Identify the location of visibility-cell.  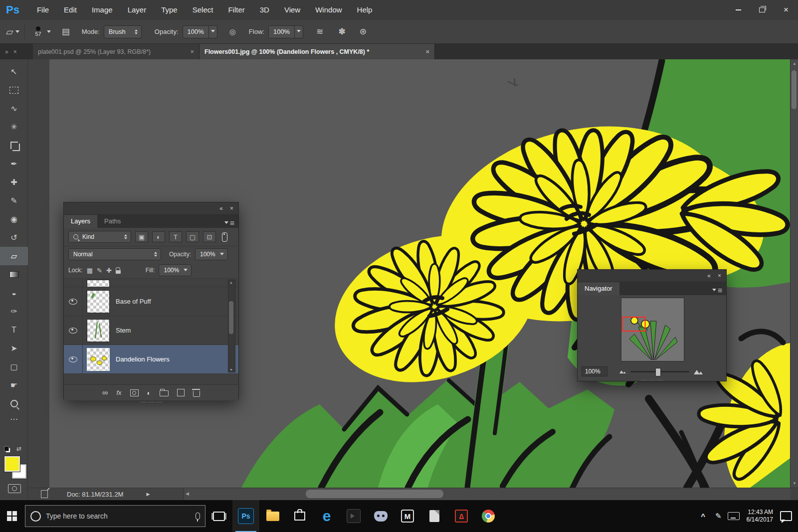
(73, 283).